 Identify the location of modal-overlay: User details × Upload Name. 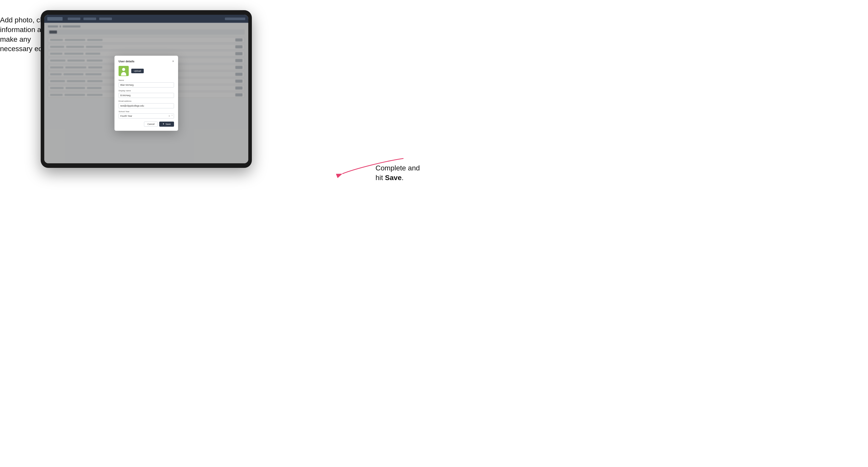
(146, 93).